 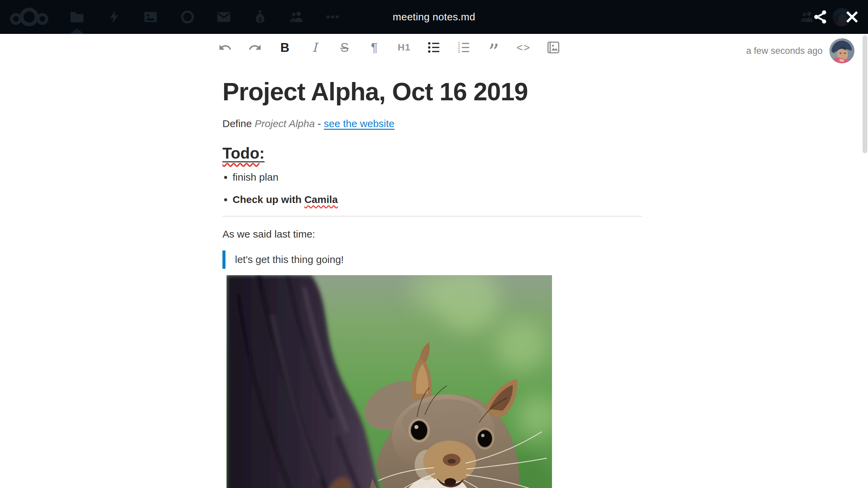 What do you see at coordinates (255, 47) in the screenshot?
I see `redo-button` at bounding box center [255, 47].